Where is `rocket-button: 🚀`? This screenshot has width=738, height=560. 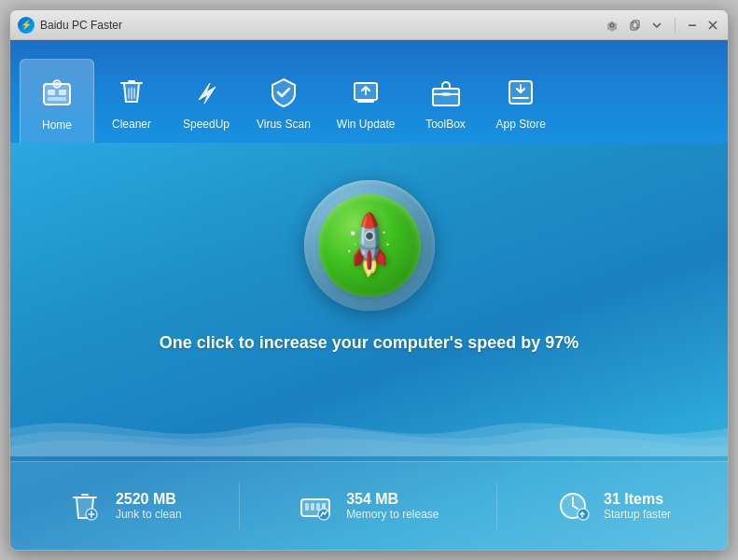
rocket-button: 🚀 is located at coordinates (369, 245).